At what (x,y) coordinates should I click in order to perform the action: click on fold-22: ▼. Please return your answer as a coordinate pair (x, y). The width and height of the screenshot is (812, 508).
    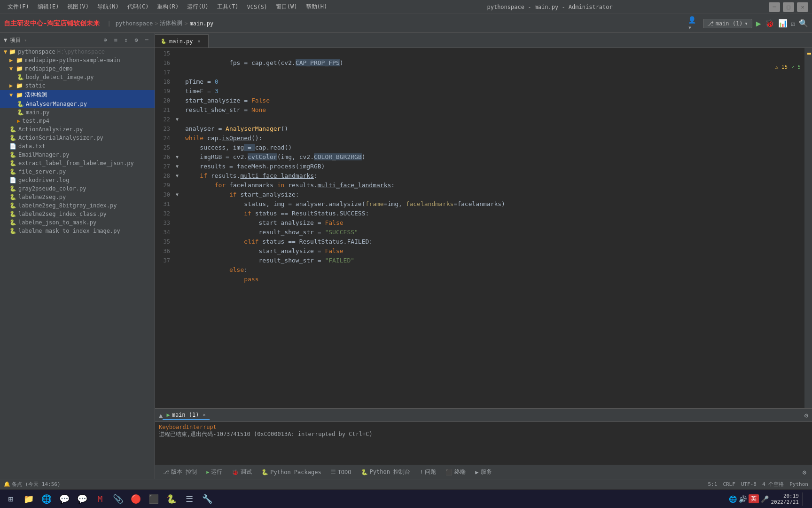
    Looking at the image, I should click on (180, 119).